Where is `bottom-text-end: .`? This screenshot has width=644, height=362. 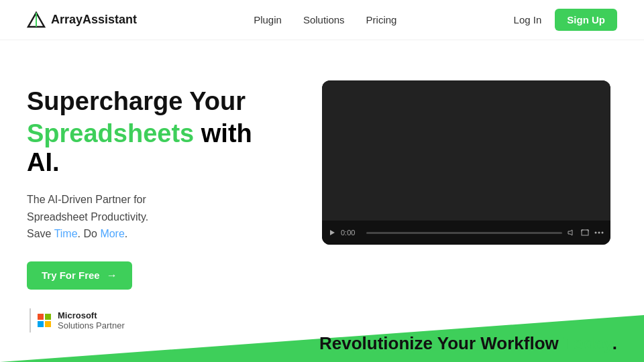
bottom-text-end: . is located at coordinates (614, 343).